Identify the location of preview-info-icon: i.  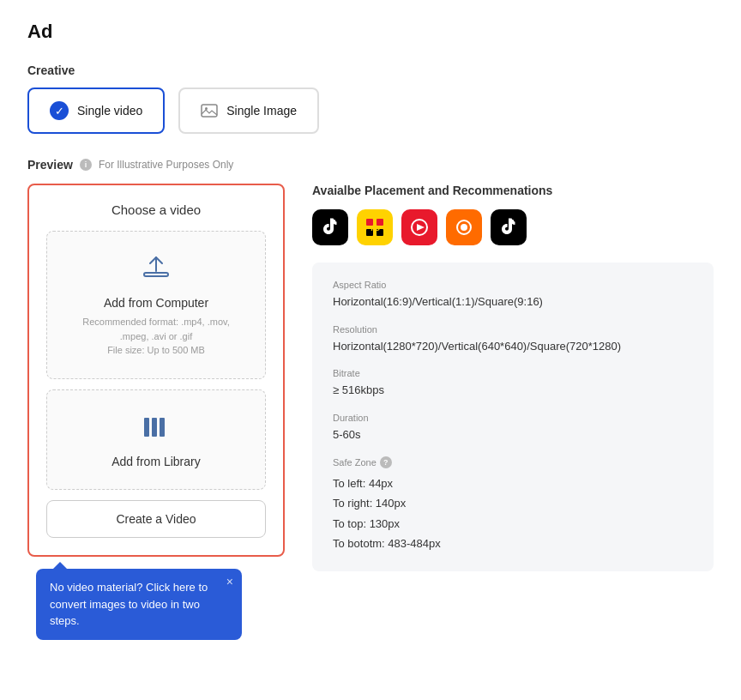
(86, 165).